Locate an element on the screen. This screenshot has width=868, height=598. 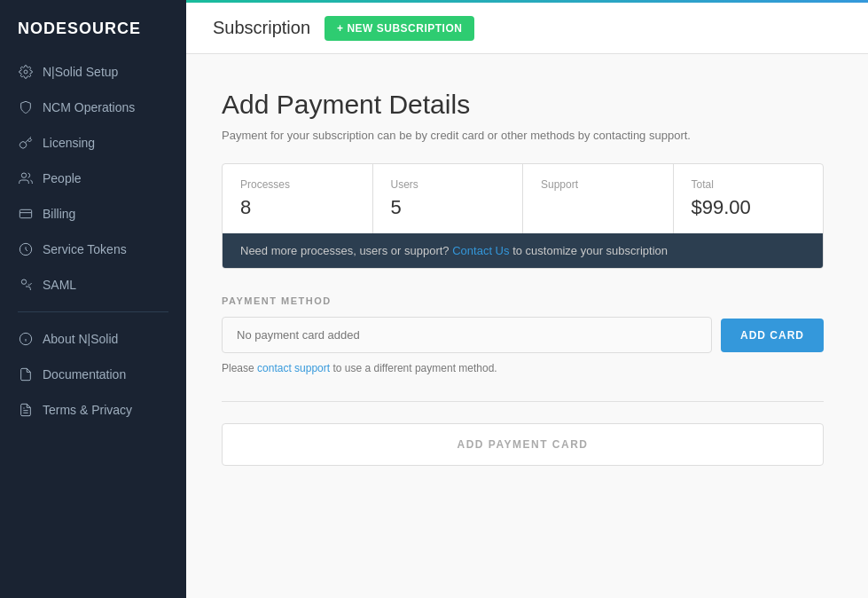
sidebar-item-label: Terms & Privacy is located at coordinates (87, 410).